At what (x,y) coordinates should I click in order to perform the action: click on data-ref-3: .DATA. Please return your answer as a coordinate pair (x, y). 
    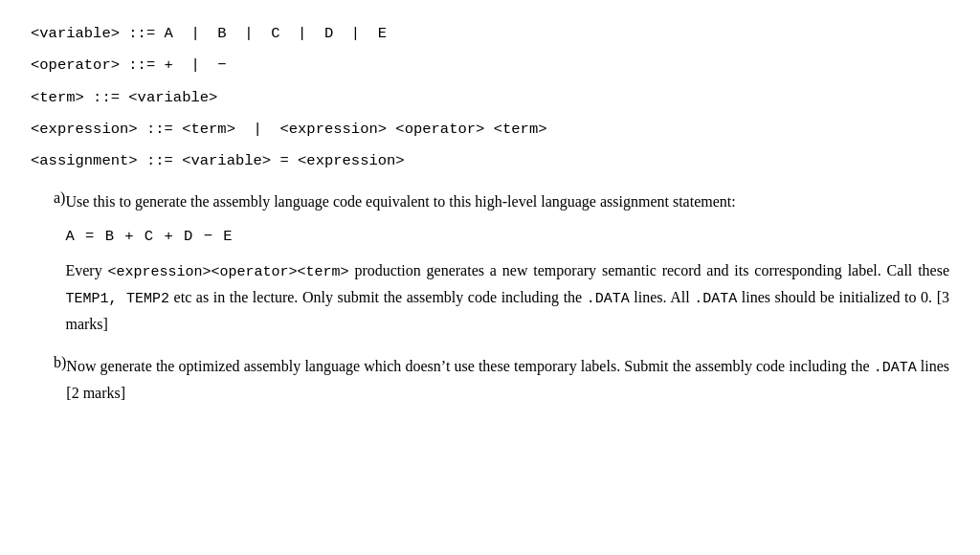
    Looking at the image, I should click on (896, 367).